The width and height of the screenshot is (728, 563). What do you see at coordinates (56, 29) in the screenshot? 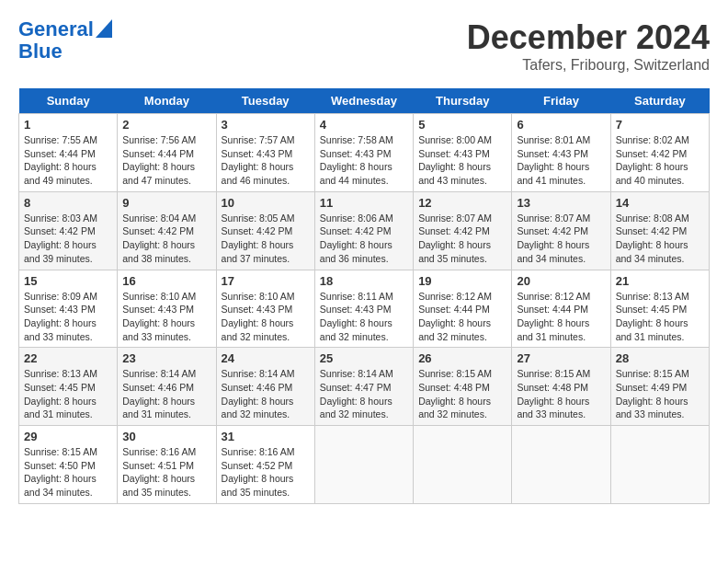
I see `logo-text: General` at bounding box center [56, 29].